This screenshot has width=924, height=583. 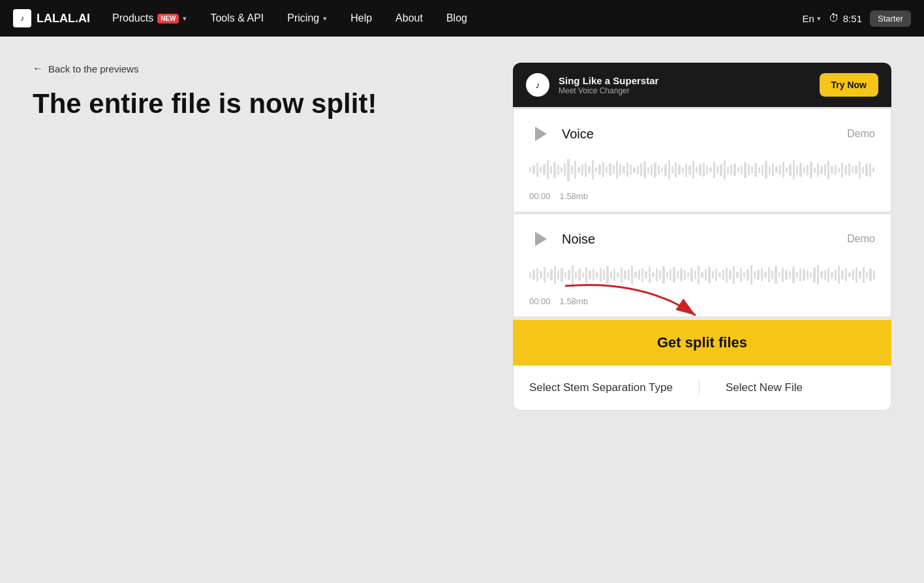 I want to click on noise-size: 1.58mb, so click(x=574, y=302).